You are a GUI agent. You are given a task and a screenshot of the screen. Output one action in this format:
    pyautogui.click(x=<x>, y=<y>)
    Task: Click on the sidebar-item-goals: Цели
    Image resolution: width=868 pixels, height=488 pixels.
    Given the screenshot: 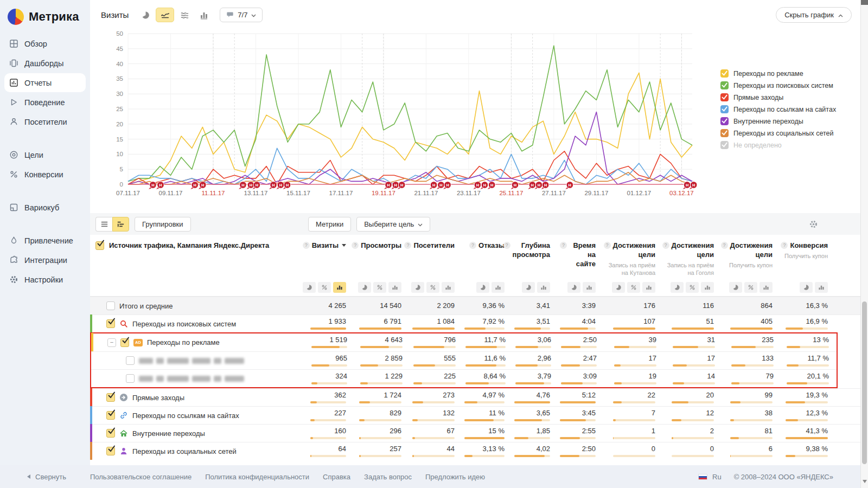 What is the action you would take?
    pyautogui.click(x=45, y=155)
    